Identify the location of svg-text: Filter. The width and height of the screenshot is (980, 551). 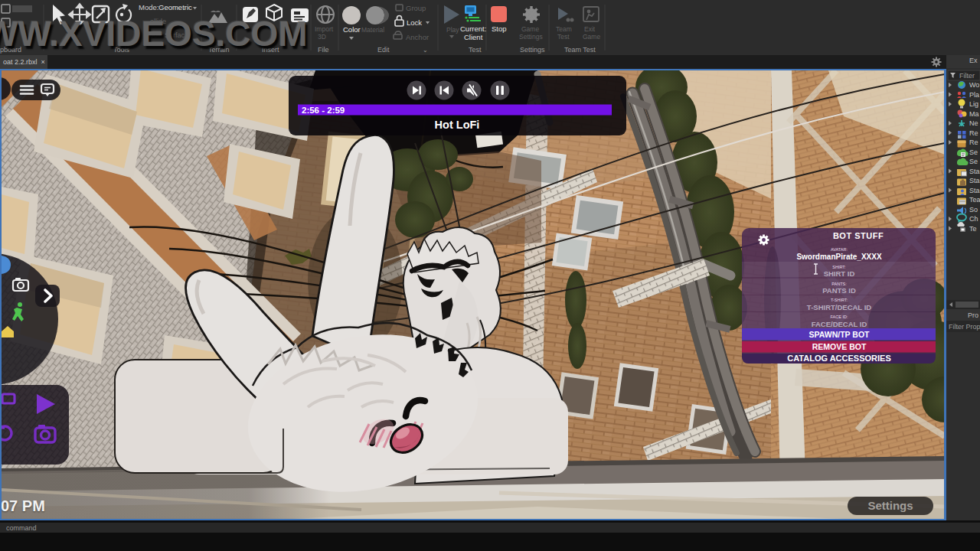
(967, 76).